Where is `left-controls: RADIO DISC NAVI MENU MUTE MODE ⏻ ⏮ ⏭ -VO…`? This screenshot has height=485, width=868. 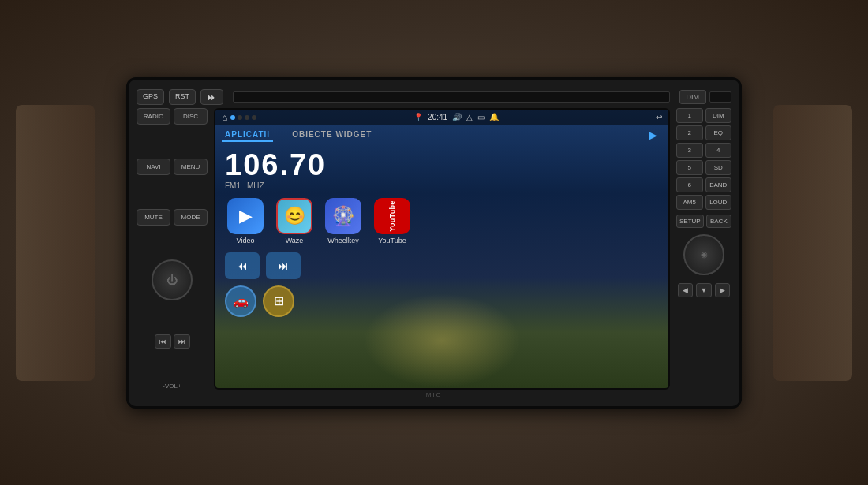
left-controls: RADIO DISC NAVI MENU MUTE MODE ⏻ ⏮ ⏭ -VO… is located at coordinates (172, 249).